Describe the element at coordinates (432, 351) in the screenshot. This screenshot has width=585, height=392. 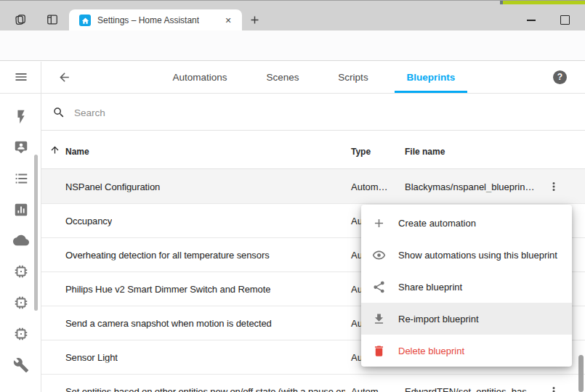
I see `menu-item-label: Delete blueprint` at that location.